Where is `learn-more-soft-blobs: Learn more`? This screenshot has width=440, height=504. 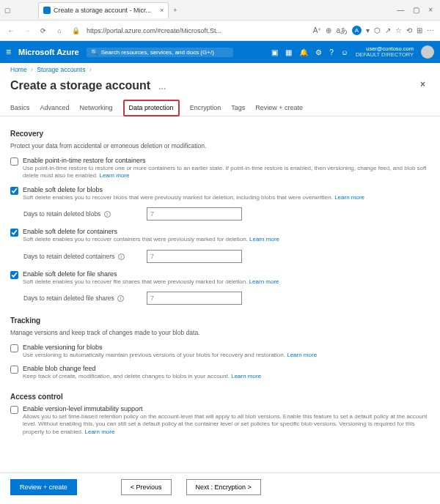
learn-more-soft-blobs: Learn more is located at coordinates (349, 198).